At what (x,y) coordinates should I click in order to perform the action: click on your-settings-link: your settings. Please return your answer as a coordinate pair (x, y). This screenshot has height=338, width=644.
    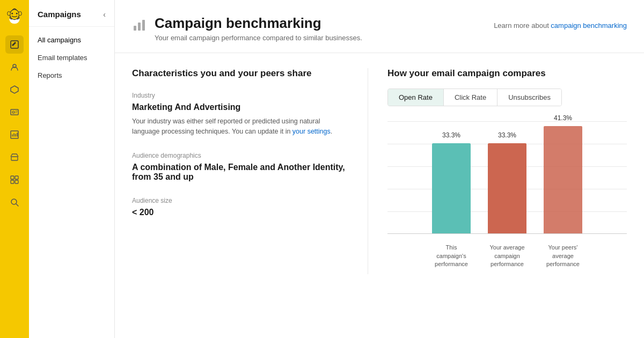
    Looking at the image, I should click on (311, 131).